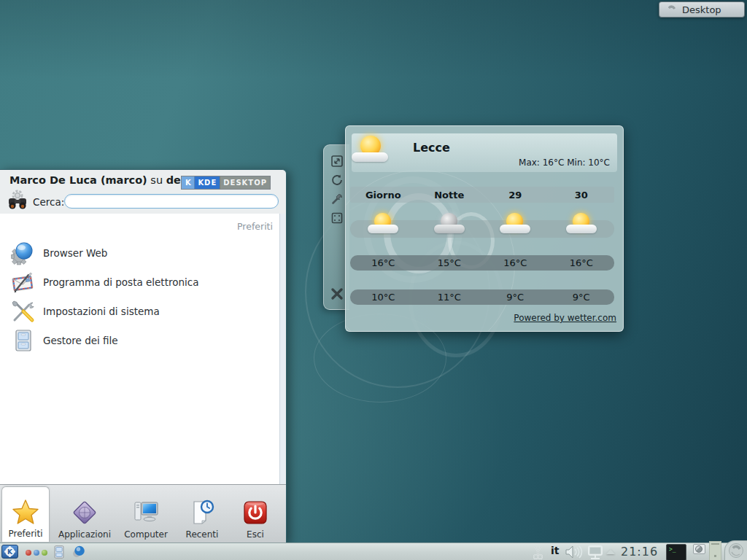 The width and height of the screenshot is (747, 560). What do you see at coordinates (595, 553) in the screenshot?
I see `network-monitor-icon` at bounding box center [595, 553].